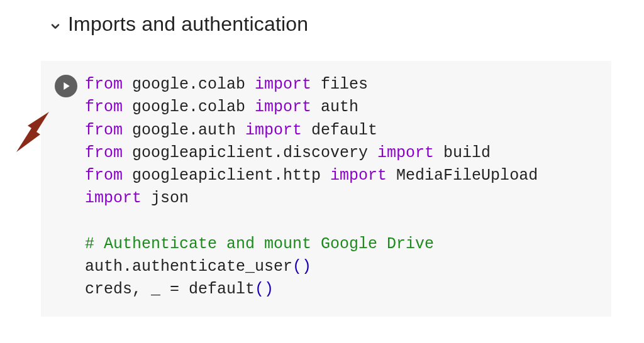 The height and width of the screenshot is (343, 644). What do you see at coordinates (188, 24) in the screenshot?
I see `section-title: Imports and authentication` at bounding box center [188, 24].